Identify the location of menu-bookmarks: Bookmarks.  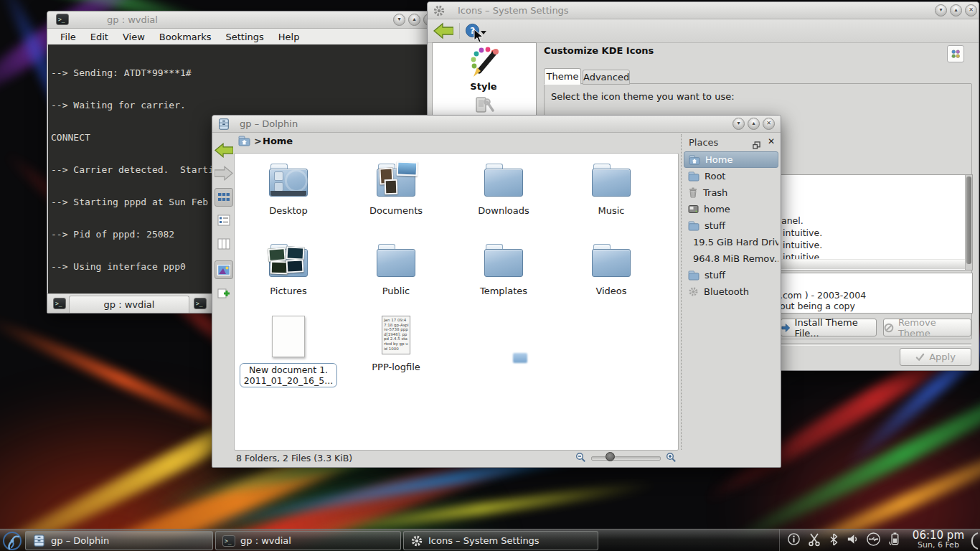
(185, 37).